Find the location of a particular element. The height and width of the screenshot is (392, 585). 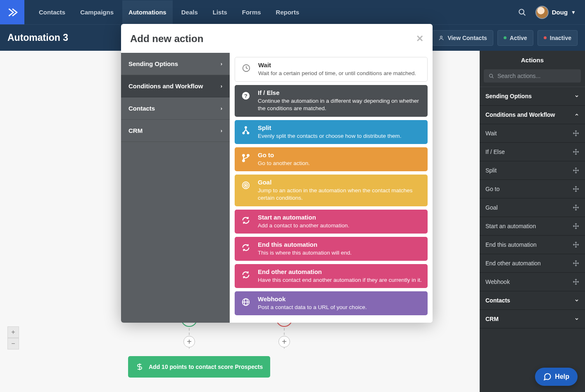

action-ifelse: ? If / ElseContinue the automation in a … is located at coordinates (331, 101).